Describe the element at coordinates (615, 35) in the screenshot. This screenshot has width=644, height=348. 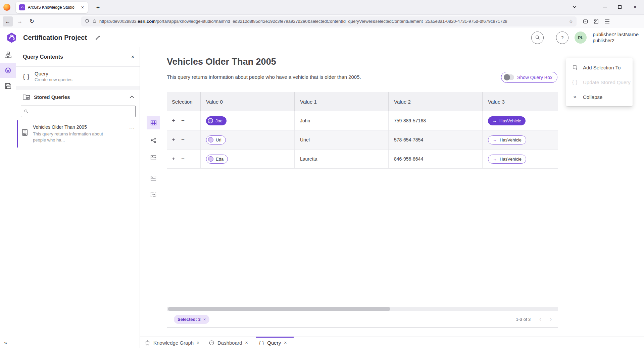
I see `user-name: publisher2 lastName` at that location.